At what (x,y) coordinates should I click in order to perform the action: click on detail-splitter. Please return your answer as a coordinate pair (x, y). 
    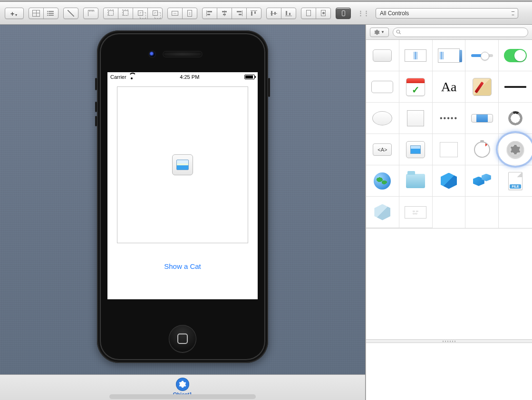
    Looking at the image, I should click on (449, 341).